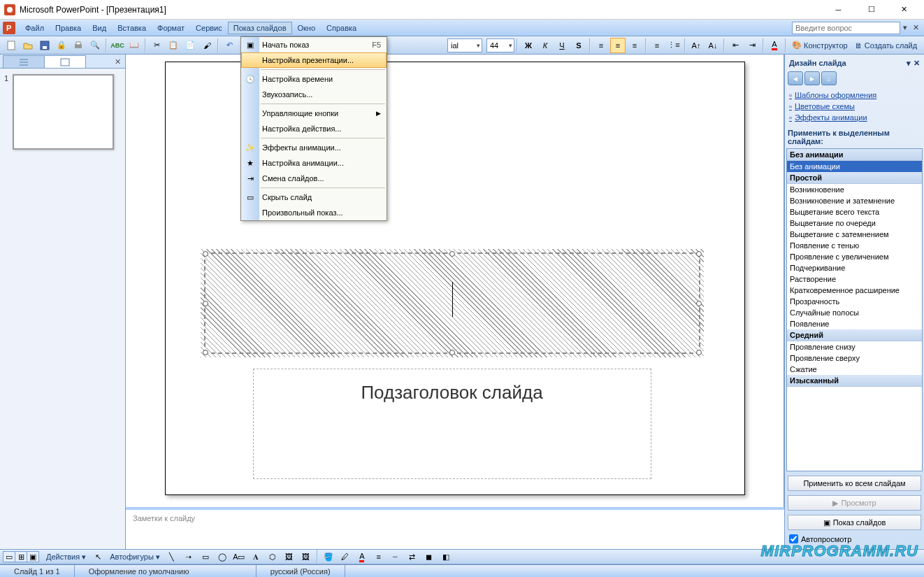  Describe the element at coordinates (362, 557) in the screenshot. I see `font-color-tool: A` at that location.